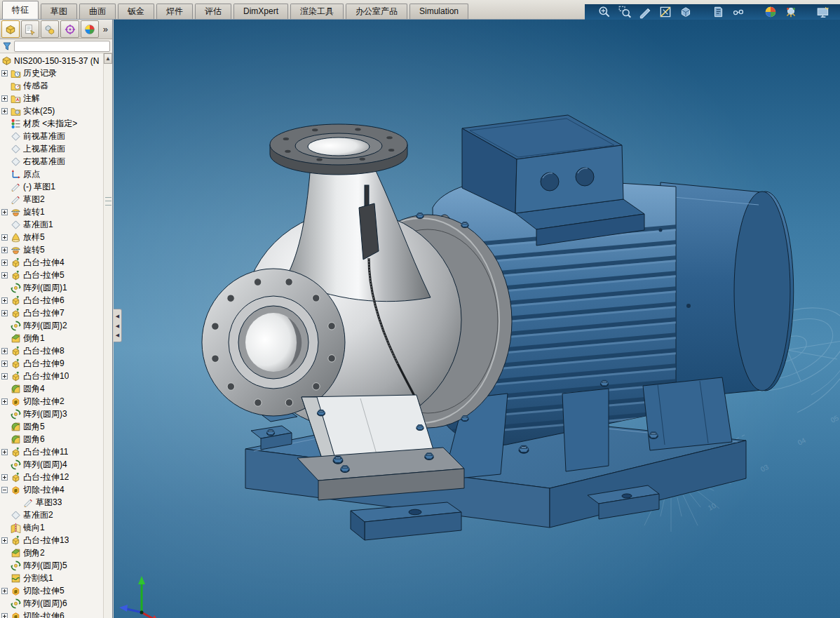 This screenshot has height=618, width=840. Describe the element at coordinates (52, 224) in the screenshot. I see `tree-item: 基准面1` at that location.